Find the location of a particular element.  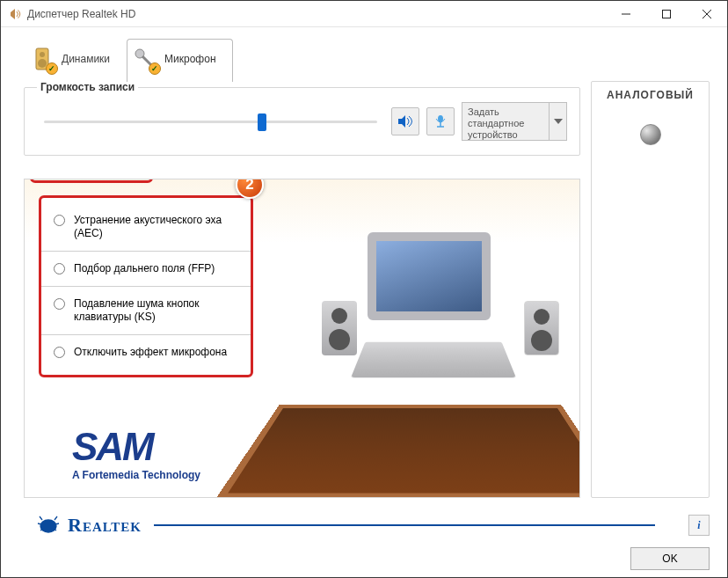

option-disable-label: Отключить эффект микрофона is located at coordinates (150, 352).